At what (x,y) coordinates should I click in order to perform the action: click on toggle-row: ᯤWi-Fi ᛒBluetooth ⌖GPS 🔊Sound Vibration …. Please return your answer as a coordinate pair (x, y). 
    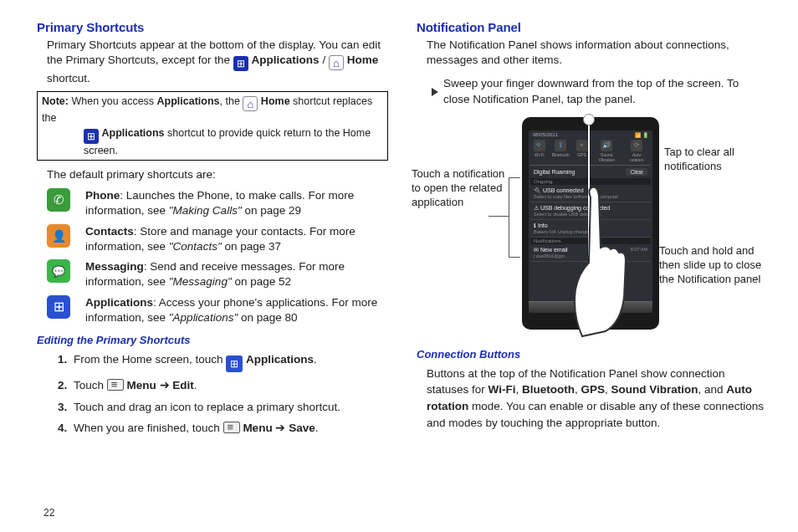
    Looking at the image, I should click on (591, 152).